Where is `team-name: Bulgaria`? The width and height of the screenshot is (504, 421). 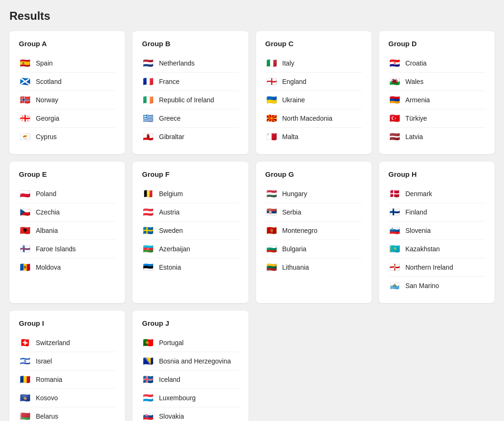 team-name: Bulgaria is located at coordinates (294, 249).